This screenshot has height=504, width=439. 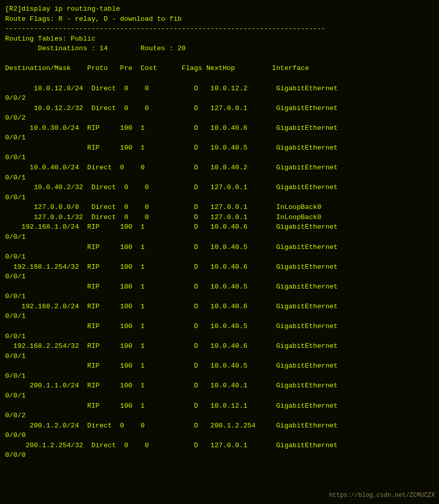 What do you see at coordinates (382, 496) in the screenshot?
I see `watermark: https://blog.csdn.net/ZCMUCZX` at bounding box center [382, 496].